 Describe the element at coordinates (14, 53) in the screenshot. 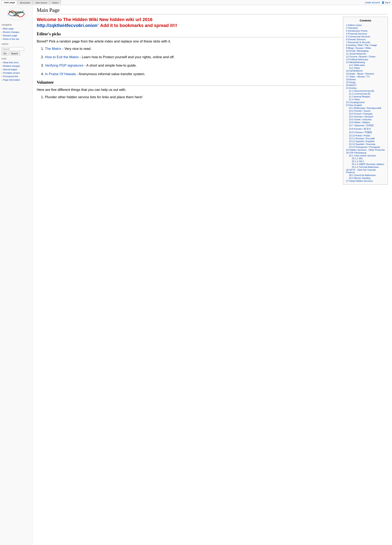

I see `search-button: Search` at that location.